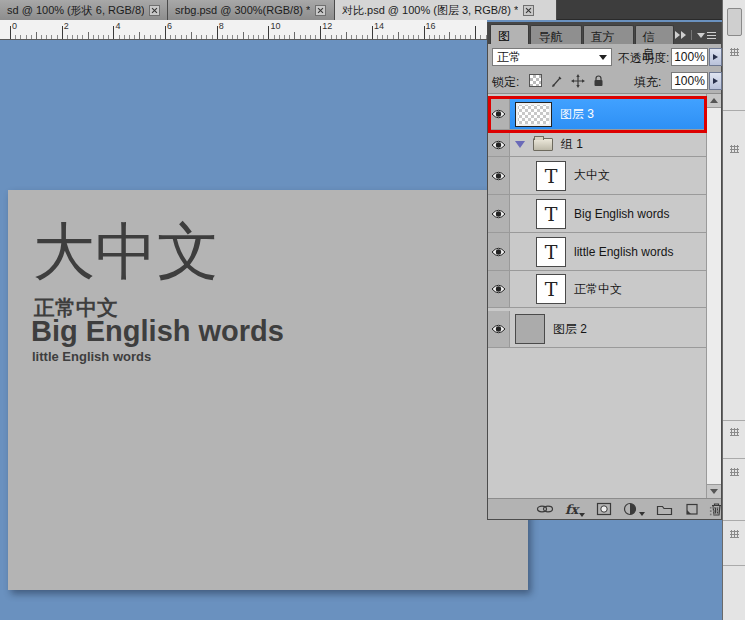 The height and width of the screenshot is (620, 745). Describe the element at coordinates (622, 214) in the screenshot. I see `layer-name: Big English words` at that location.